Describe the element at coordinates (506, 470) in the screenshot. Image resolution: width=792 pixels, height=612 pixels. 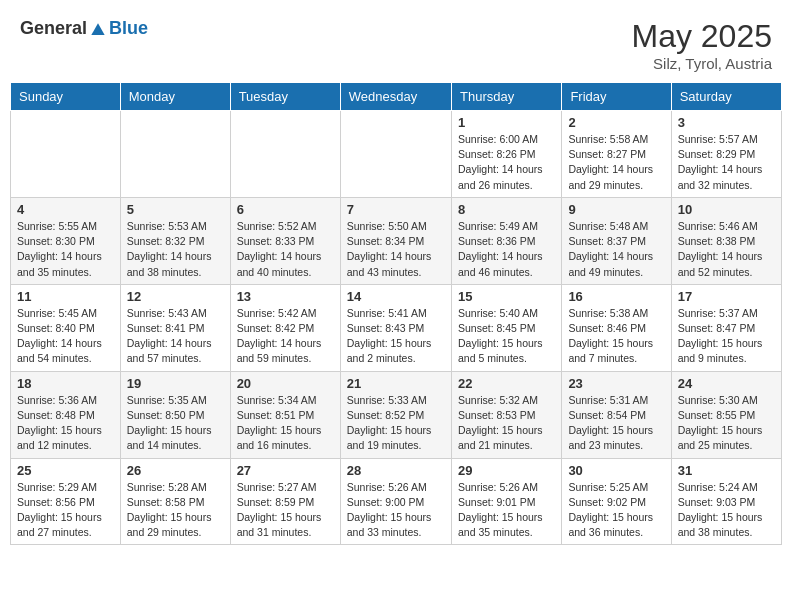
I see `day-number: 29` at that location.